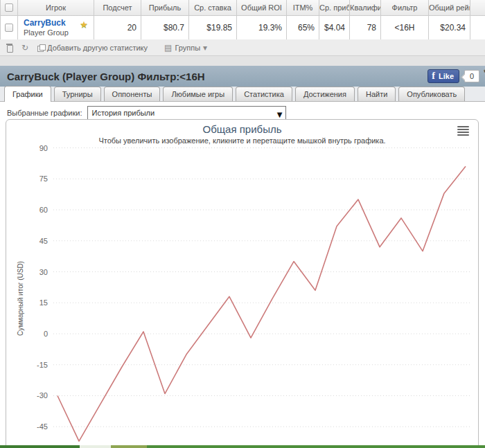  I want to click on col-extra, so click(478, 8).